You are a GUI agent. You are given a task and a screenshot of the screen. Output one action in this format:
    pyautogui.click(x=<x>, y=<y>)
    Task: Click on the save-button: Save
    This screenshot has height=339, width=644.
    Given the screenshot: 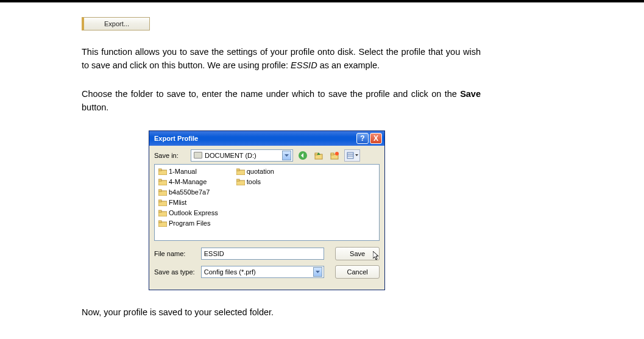 What is the action you would take?
    pyautogui.click(x=357, y=254)
    